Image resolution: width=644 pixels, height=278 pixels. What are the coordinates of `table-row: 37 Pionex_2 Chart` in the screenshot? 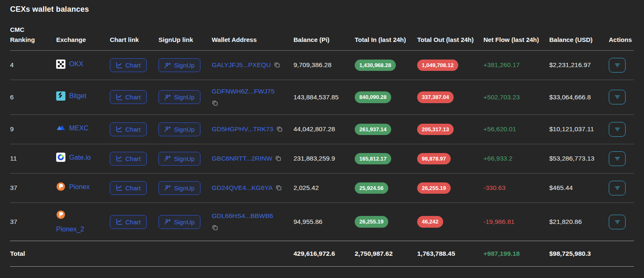 It's located at (322, 221).